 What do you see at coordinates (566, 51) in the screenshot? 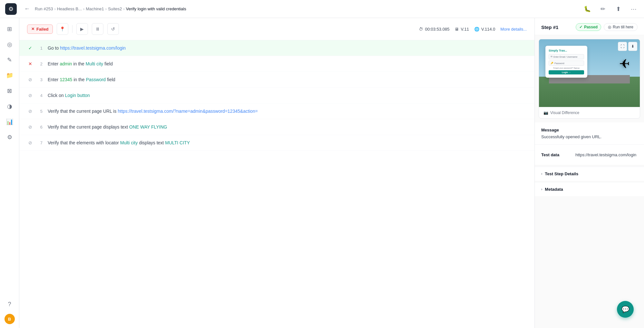
I see `modal-logo: Simply Trav...` at bounding box center [566, 51].